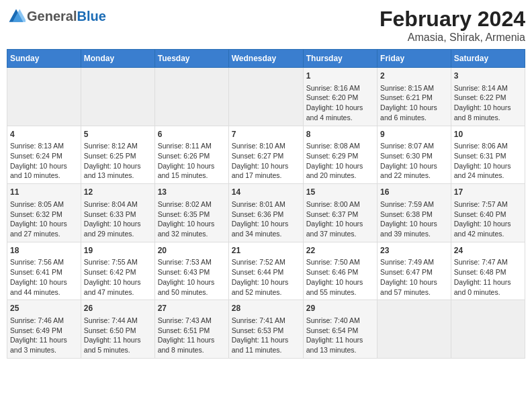  What do you see at coordinates (44, 329) in the screenshot?
I see `calendar-cell: 25Sunrise: 7:46 AMSunset: 6:49 PMDayligh…` at bounding box center [44, 329].